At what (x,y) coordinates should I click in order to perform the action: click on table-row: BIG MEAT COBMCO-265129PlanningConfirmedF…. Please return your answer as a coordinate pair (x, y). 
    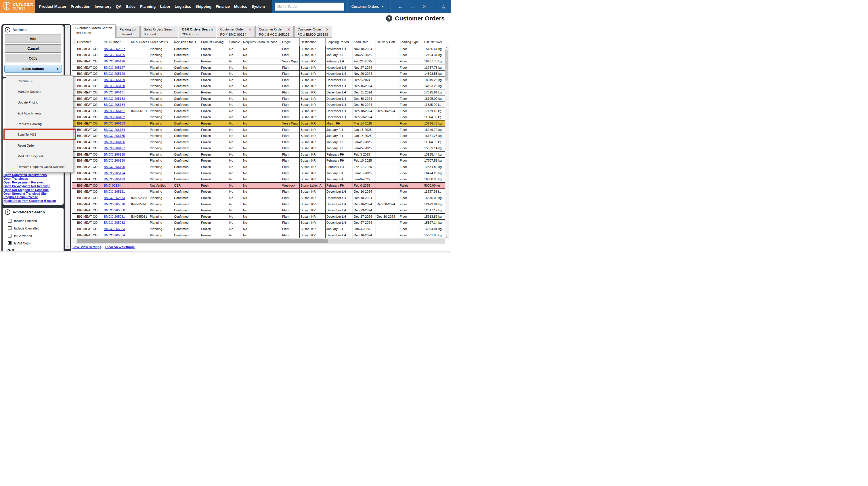
    Looking at the image, I should click on (258, 80).